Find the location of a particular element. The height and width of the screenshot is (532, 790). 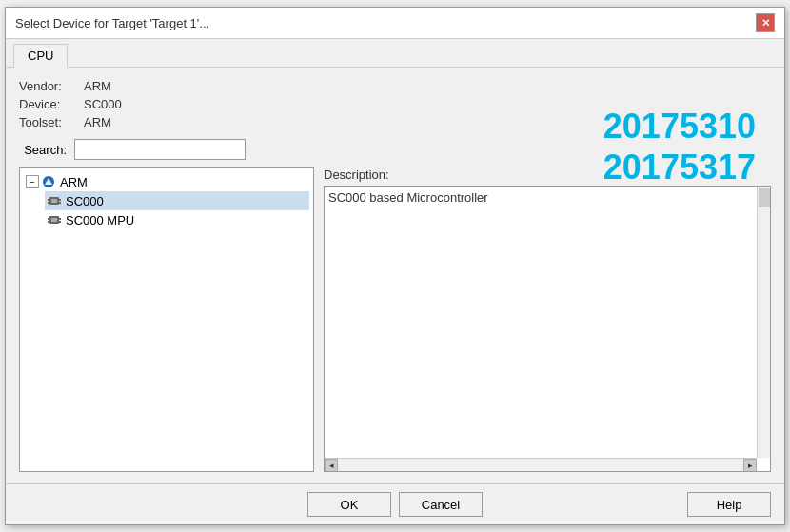

title-bar: Select Device for Target 'Target 1'... ✕ is located at coordinates (395, 23).